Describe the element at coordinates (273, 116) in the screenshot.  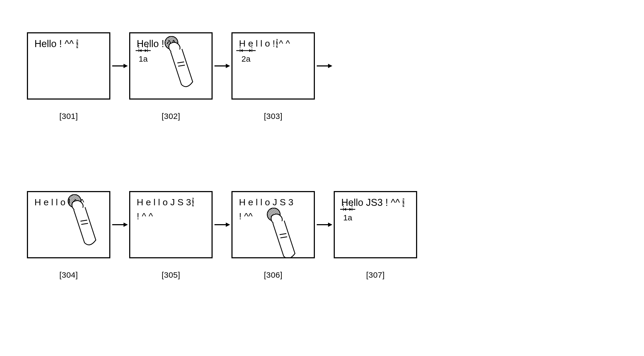
I see `panel-303-caption: [303]` at that location.